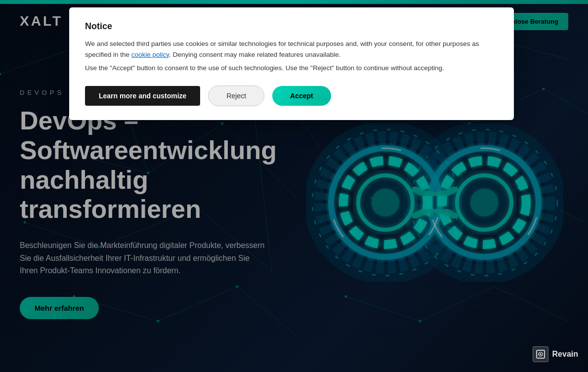  What do you see at coordinates (292, 27) in the screenshot?
I see `notice-title: Notice` at bounding box center [292, 27].